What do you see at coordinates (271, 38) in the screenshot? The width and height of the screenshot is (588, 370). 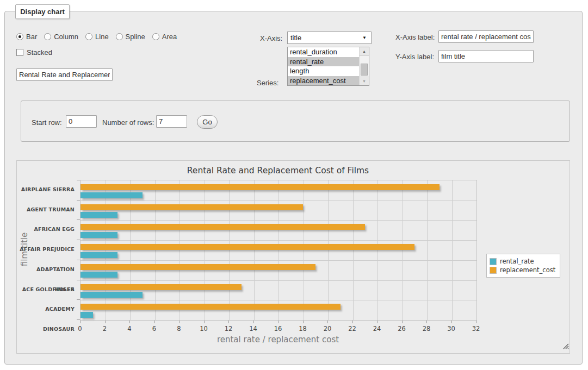 I see `xaxis-select-label: X-Axis:` at bounding box center [271, 38].